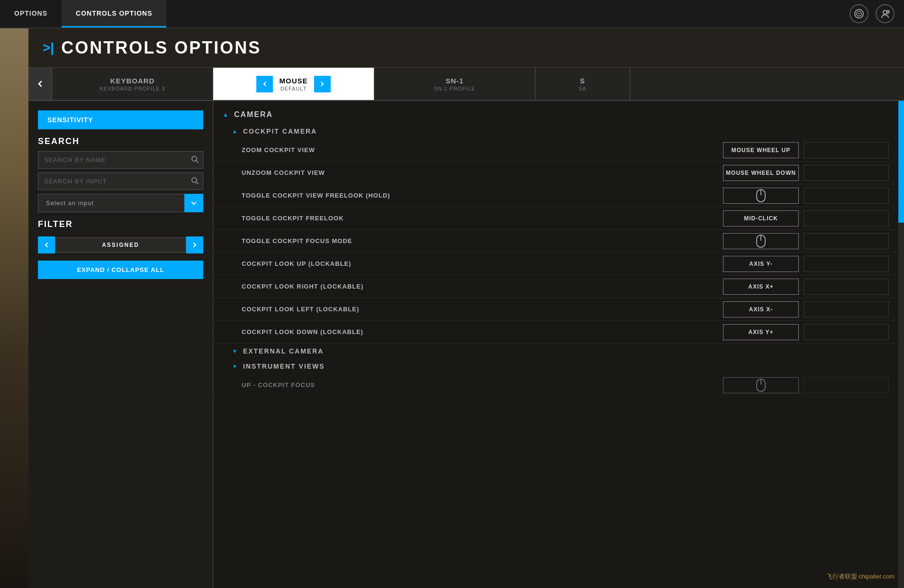  What do you see at coordinates (761, 173) in the screenshot?
I see `binding-unzoom-cockpit-primary: MOUSE WHEEL DOWN` at bounding box center [761, 173].